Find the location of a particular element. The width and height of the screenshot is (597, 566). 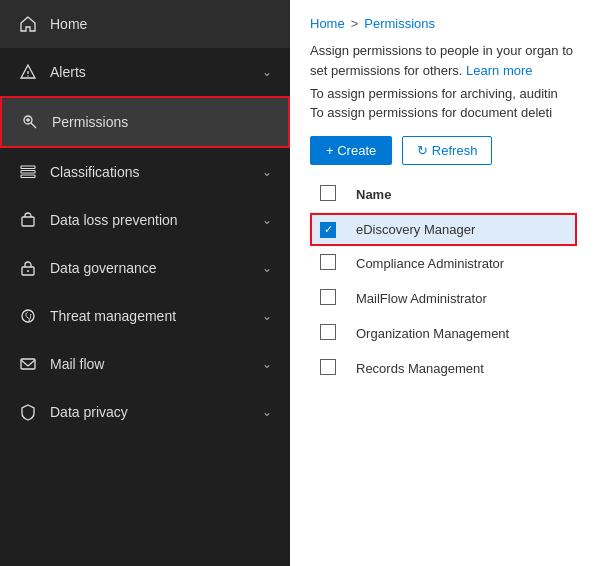

breadcrumb-home: Home is located at coordinates (328, 24).